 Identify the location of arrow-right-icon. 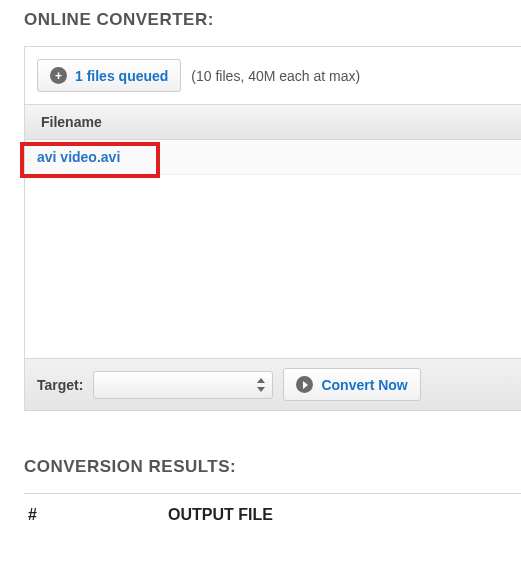
(304, 384).